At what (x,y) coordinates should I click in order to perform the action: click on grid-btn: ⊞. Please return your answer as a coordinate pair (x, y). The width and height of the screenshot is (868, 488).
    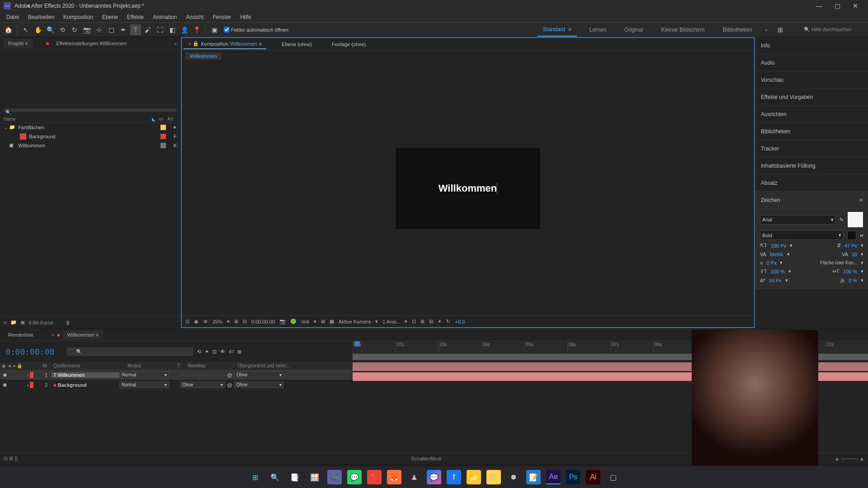
    Looking at the image, I should click on (323, 322).